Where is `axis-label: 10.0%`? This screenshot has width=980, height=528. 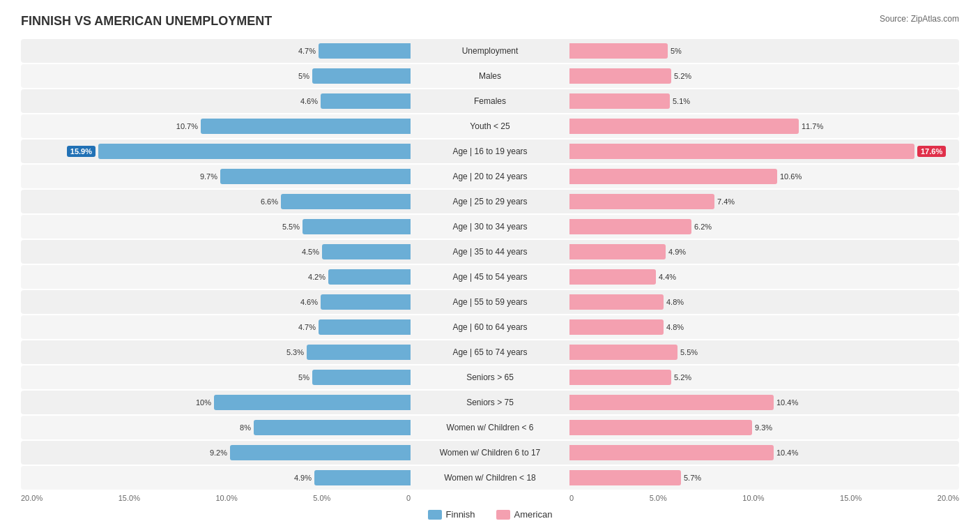 axis-label: 10.0% is located at coordinates (753, 498).